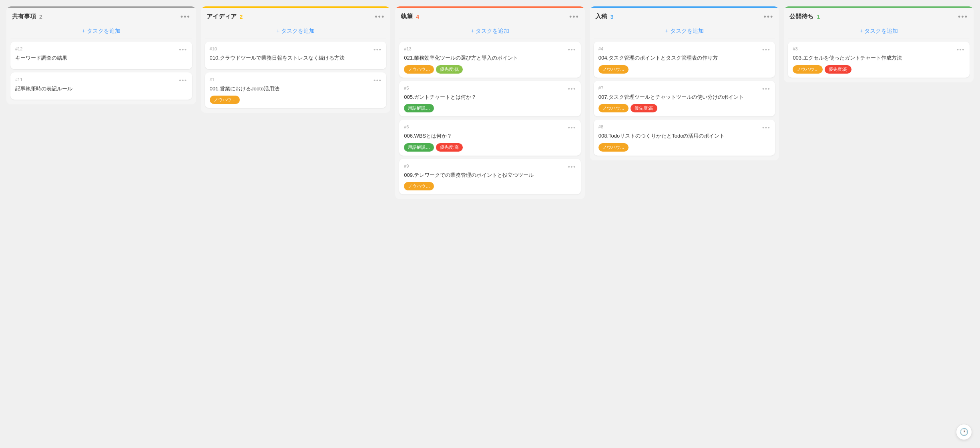 This screenshot has height=448, width=980. I want to click on column-menu-col-pending: •••, so click(963, 17).